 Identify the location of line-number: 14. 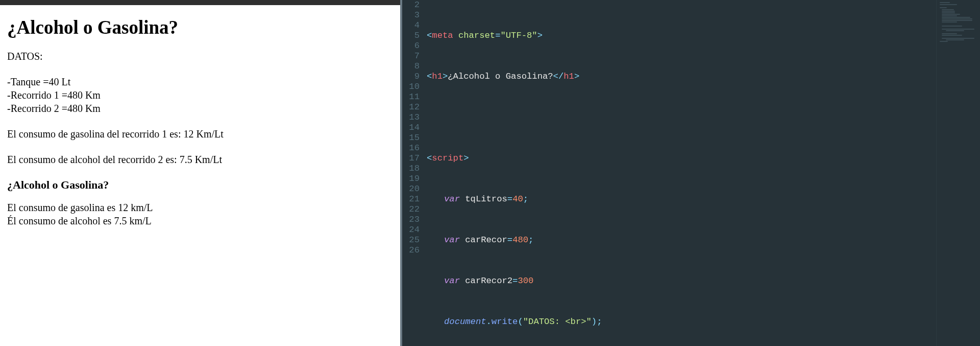
(413, 128).